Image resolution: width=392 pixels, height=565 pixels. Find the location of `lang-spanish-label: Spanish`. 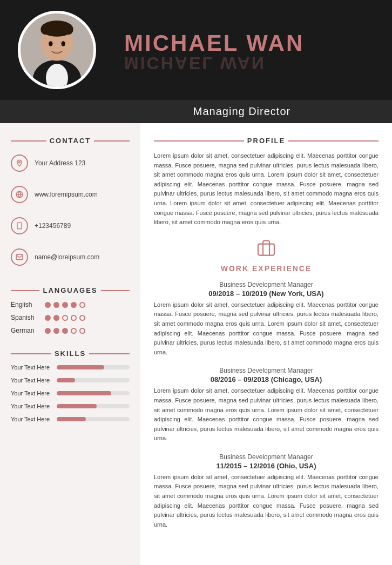

lang-spanish-label: Spanish is located at coordinates (26, 318).